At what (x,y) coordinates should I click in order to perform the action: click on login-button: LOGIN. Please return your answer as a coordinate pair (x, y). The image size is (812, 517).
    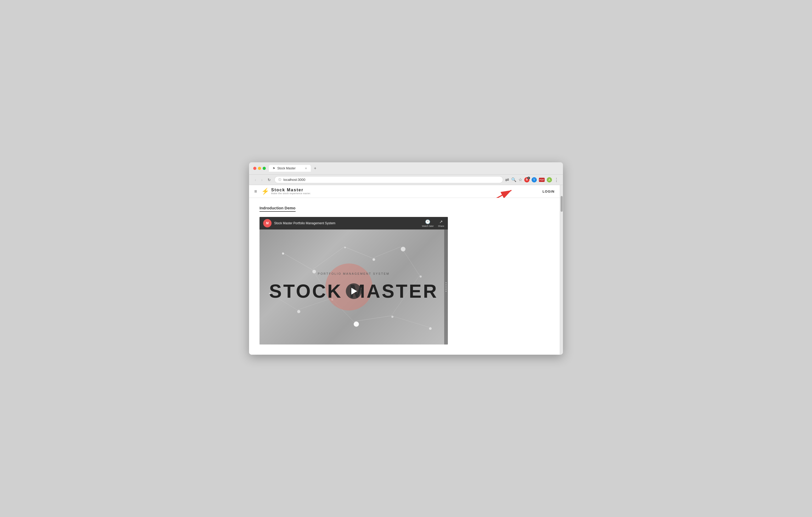
    Looking at the image, I should click on (549, 191).